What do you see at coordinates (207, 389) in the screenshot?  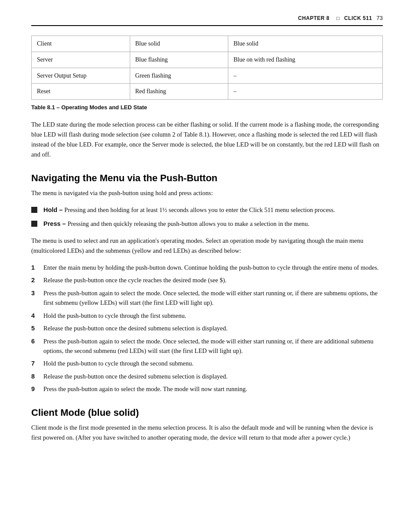 I see `list-item: 9Press the push-button again to select t…` at bounding box center [207, 389].